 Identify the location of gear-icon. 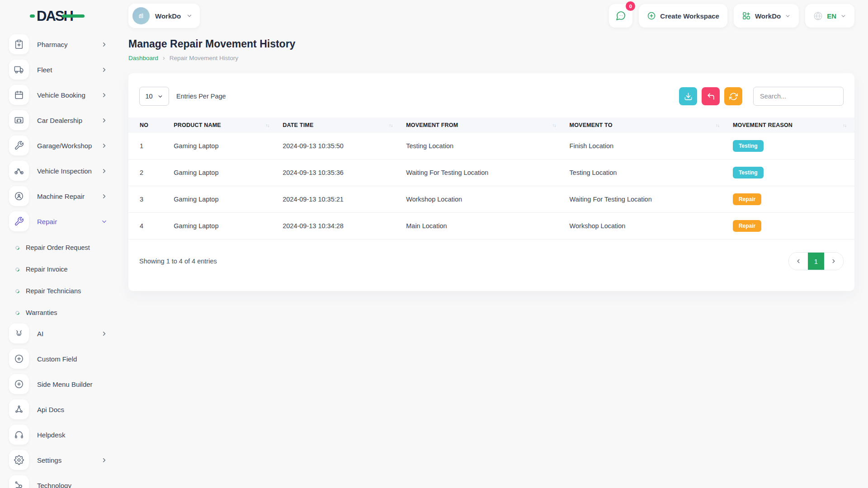
(19, 460).